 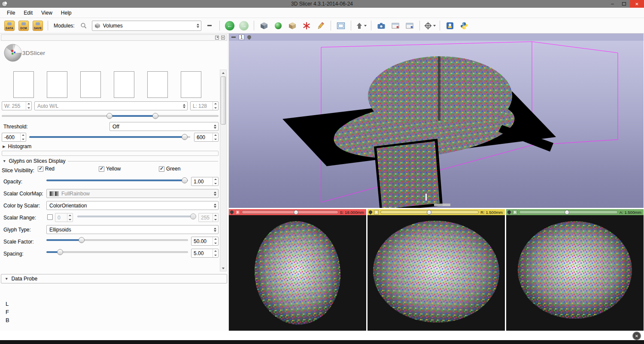 I want to click on yellow-visibility-checkbox: ✓ Yellow, so click(x=110, y=169).